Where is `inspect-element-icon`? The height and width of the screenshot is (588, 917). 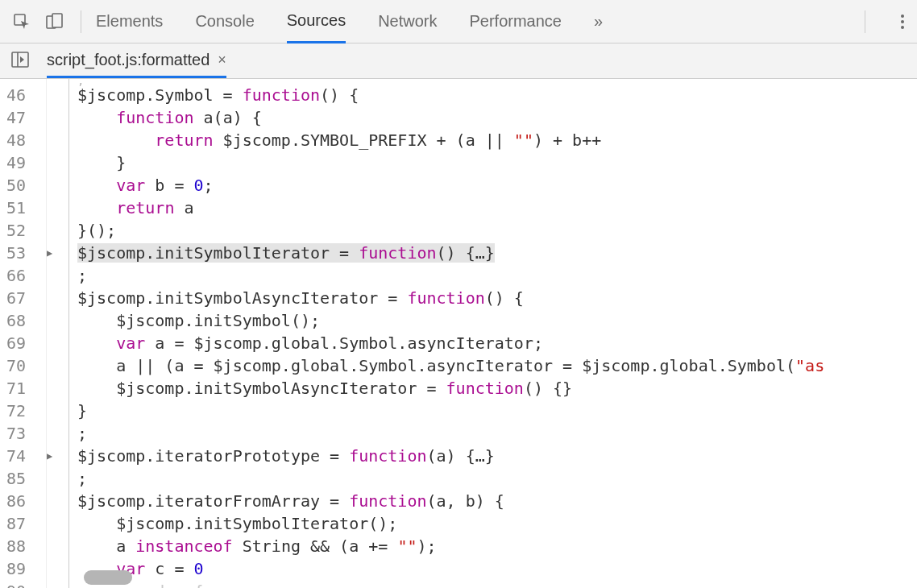 inspect-element-icon is located at coordinates (22, 22).